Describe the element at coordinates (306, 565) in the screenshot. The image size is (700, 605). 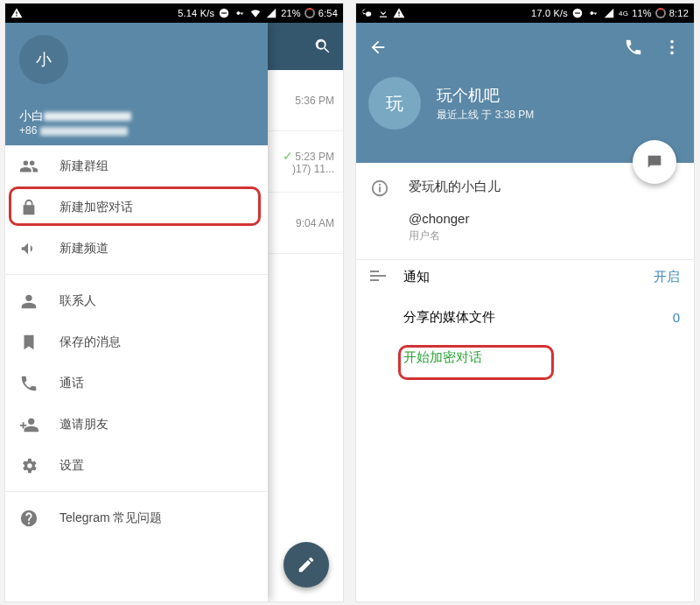
I see `compose-fab` at that location.